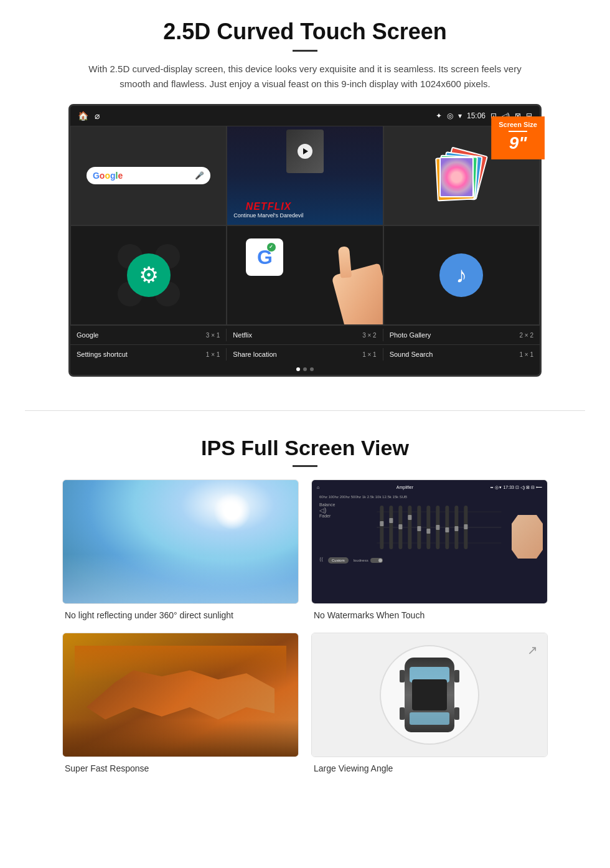 Image resolution: width=610 pixels, height=868 pixels. Describe the element at coordinates (429, 695) in the screenshot. I see `car-image: ↗` at that location.